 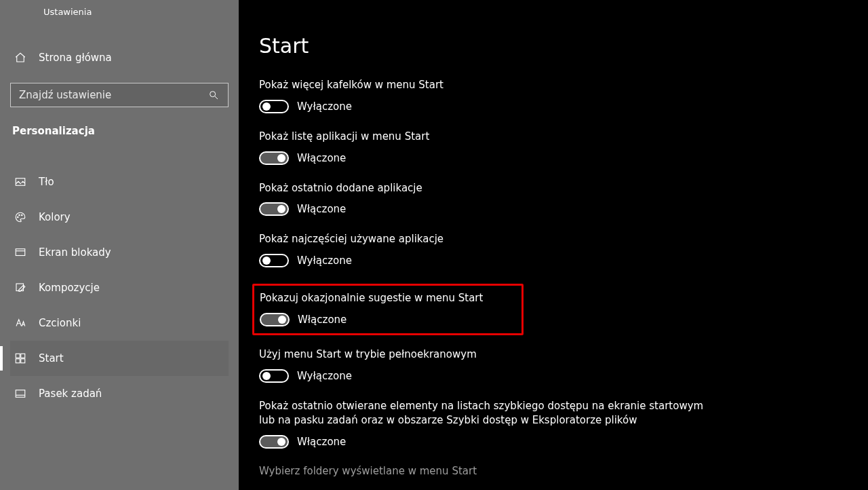 What do you see at coordinates (119, 252) in the screenshot?
I see `sidebar-item-lockscreen: Ekran blokady` at bounding box center [119, 252].